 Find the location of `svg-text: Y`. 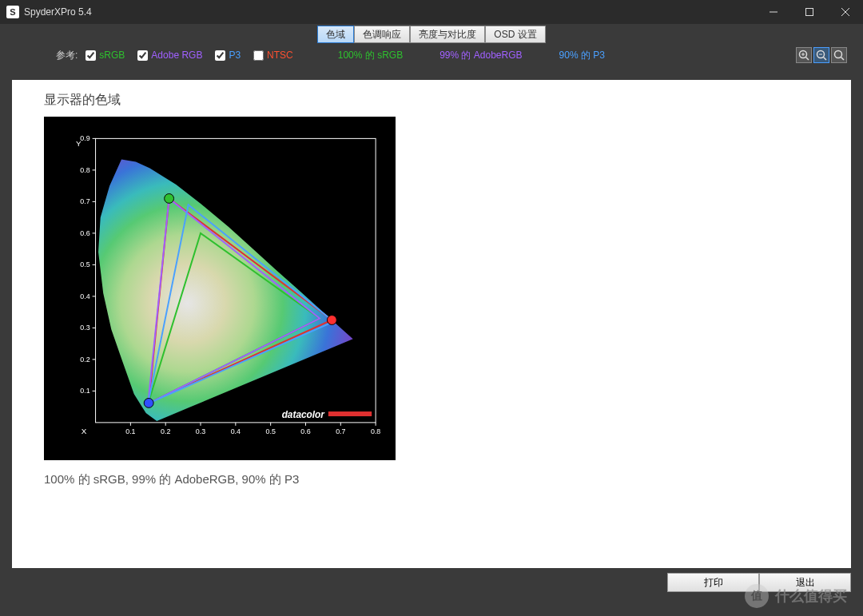

svg-text: Y is located at coordinates (78, 144).